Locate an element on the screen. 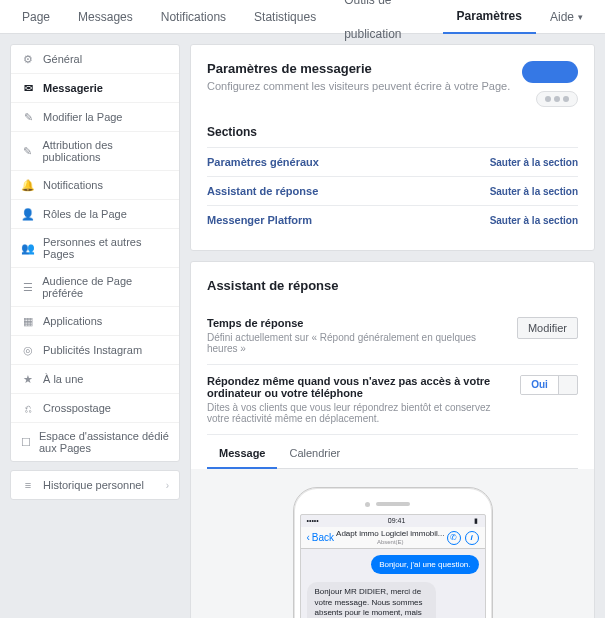  section-row-general: Paramètres généraux Sauter à la section is located at coordinates (392, 162).